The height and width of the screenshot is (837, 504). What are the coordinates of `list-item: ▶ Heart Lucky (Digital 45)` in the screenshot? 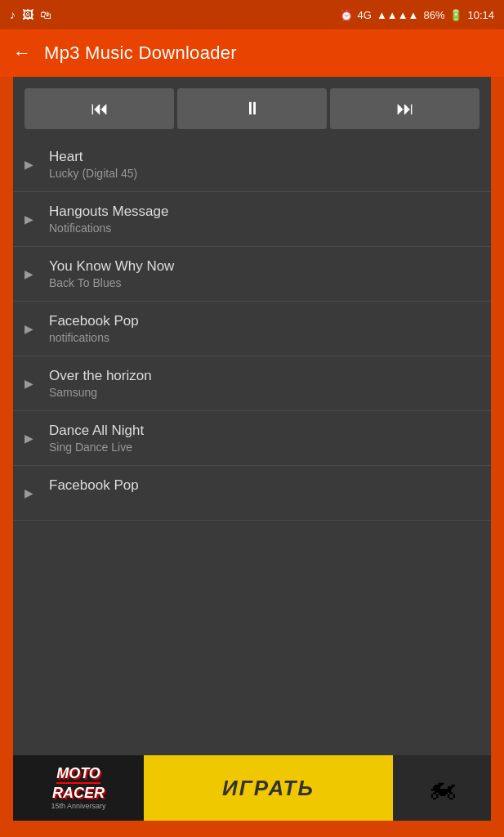 It's located at (252, 165).